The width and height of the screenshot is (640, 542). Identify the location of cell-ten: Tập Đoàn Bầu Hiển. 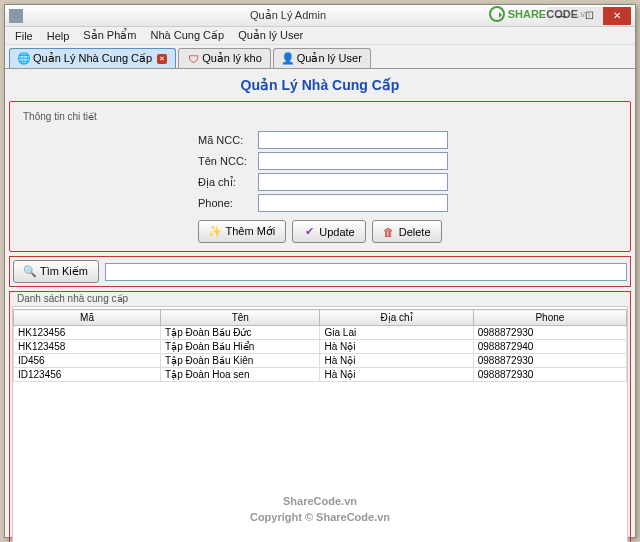
(240, 347).